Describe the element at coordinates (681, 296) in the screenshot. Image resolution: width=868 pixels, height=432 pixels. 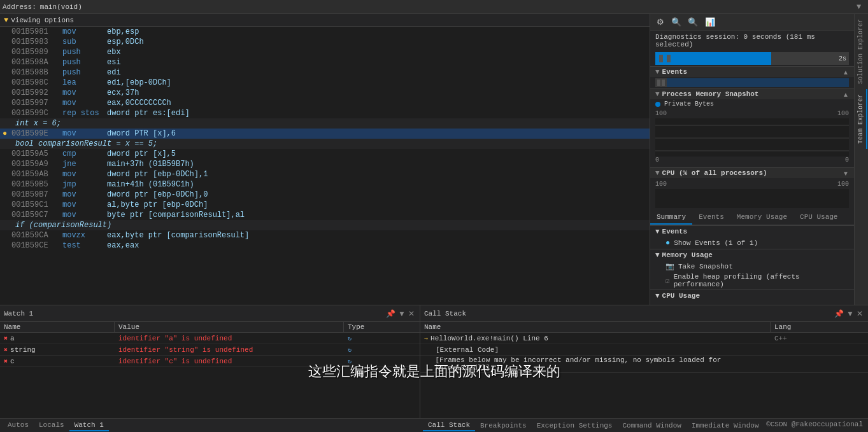
I see `diag-cpu-title: CPU Usage` at that location.